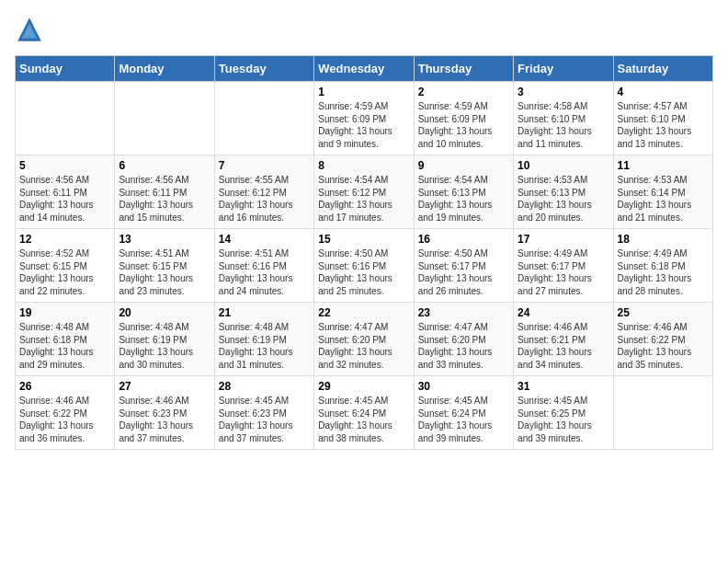  Describe the element at coordinates (563, 413) in the screenshot. I see `day-cell: 31Sunrise: 4:45 AM Sunset: 6:25 PM Dayli…` at that location.